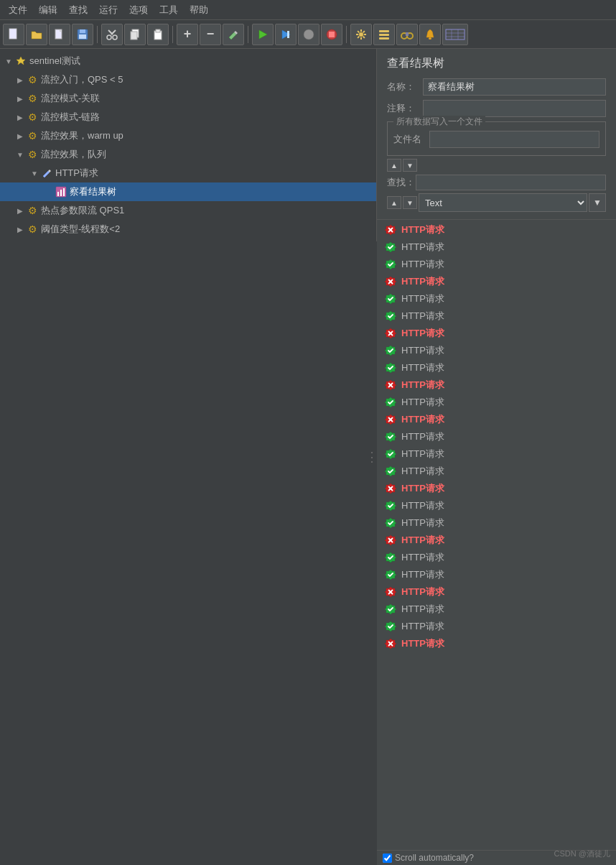  Describe the element at coordinates (410, 165) in the screenshot. I see `nav-down-btn: ▼` at that location.